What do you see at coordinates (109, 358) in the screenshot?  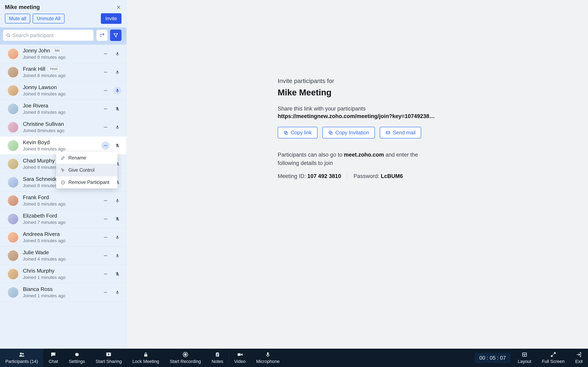 I see `toolbar-share: Start Sharing` at bounding box center [109, 358].